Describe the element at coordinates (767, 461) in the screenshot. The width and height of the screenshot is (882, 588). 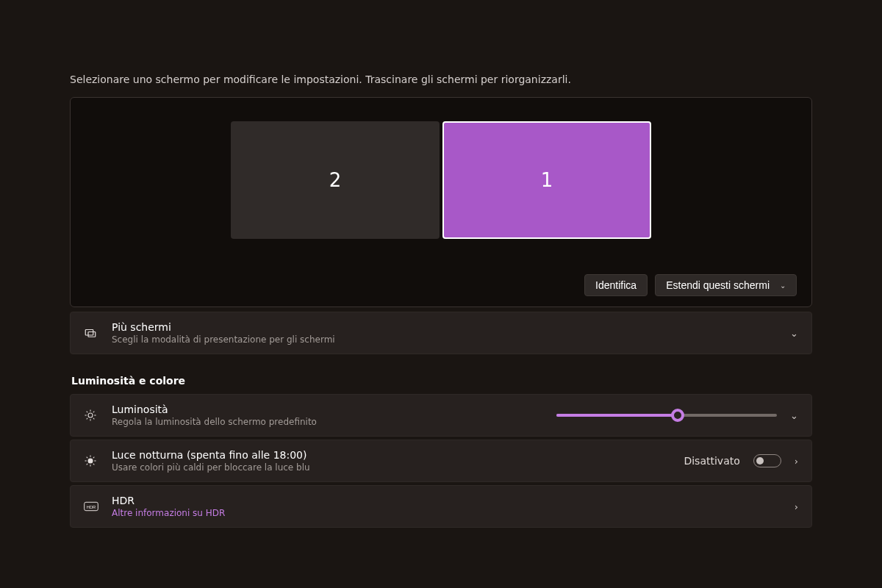
I see `night-light-toggle` at that location.